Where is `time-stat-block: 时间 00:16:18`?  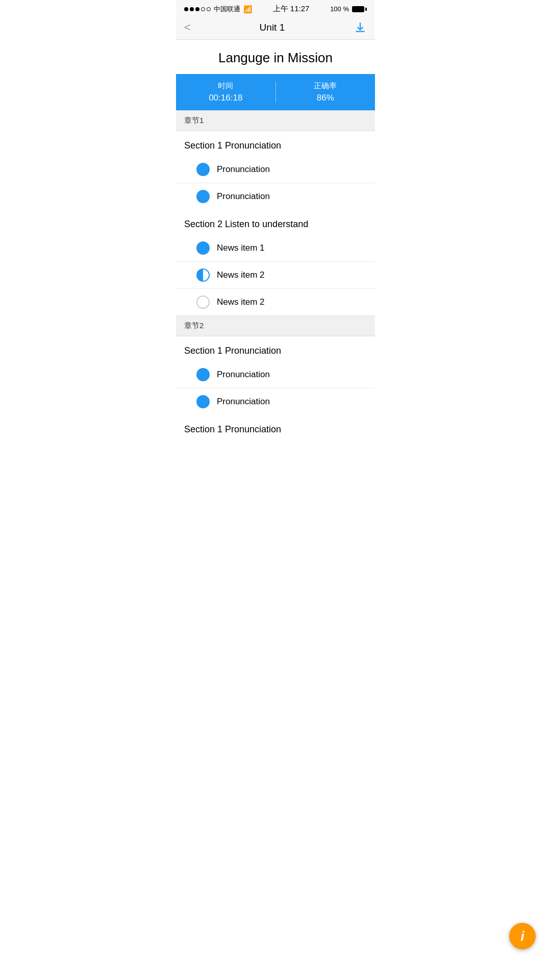
time-stat-block: 时间 00:16:18 is located at coordinates (226, 92).